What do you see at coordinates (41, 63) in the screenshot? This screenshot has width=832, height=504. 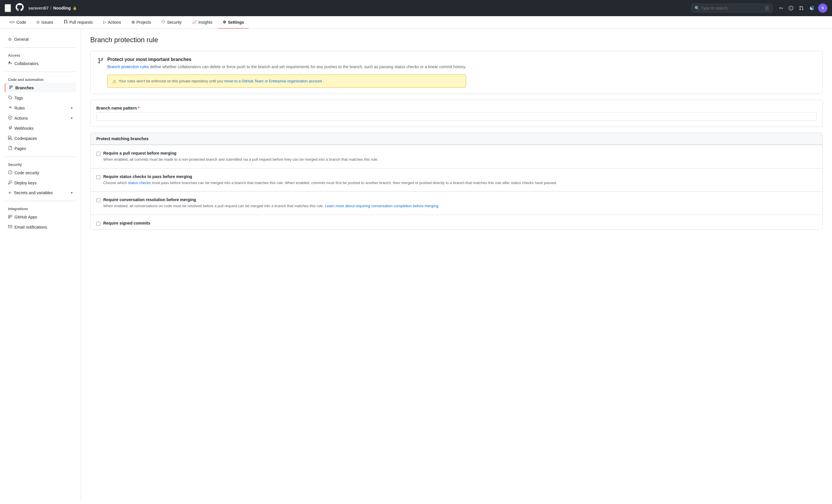 I see `sidebar-item-collaborators: Collaborators` at bounding box center [41, 63].